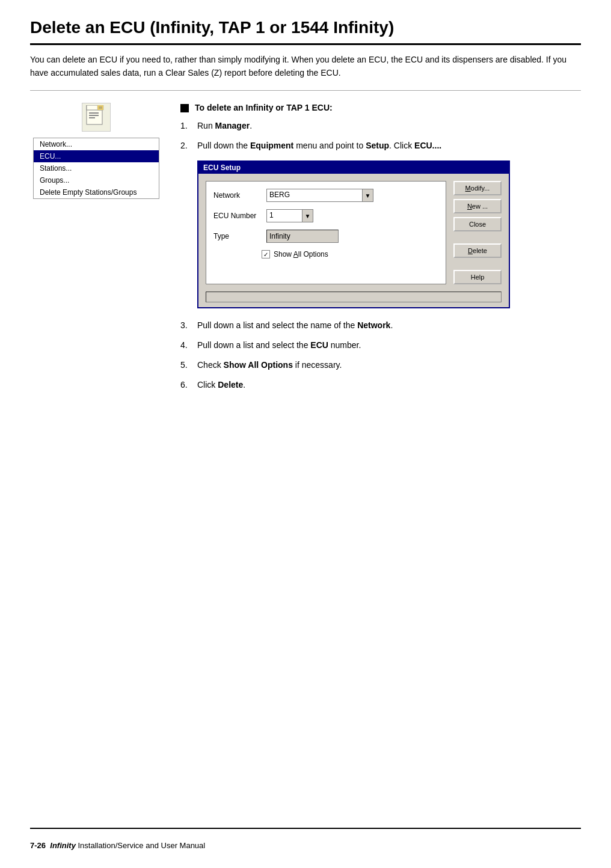  Describe the element at coordinates (315, 195) in the screenshot. I see `network-input: BERG` at that location.